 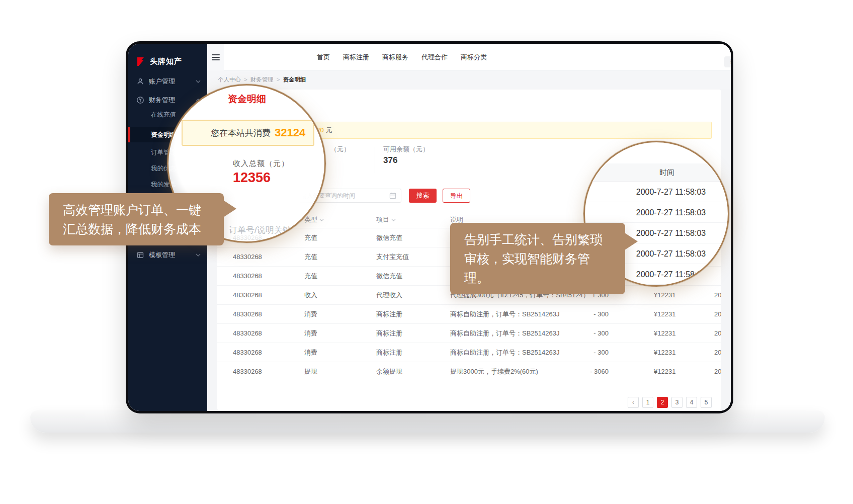 I want to click on search-input, so click(x=727, y=62).